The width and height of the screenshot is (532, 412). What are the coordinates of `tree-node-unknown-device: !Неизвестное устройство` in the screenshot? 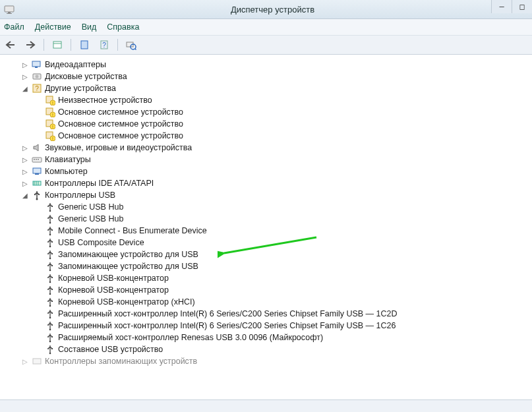 It's located at (283, 100).